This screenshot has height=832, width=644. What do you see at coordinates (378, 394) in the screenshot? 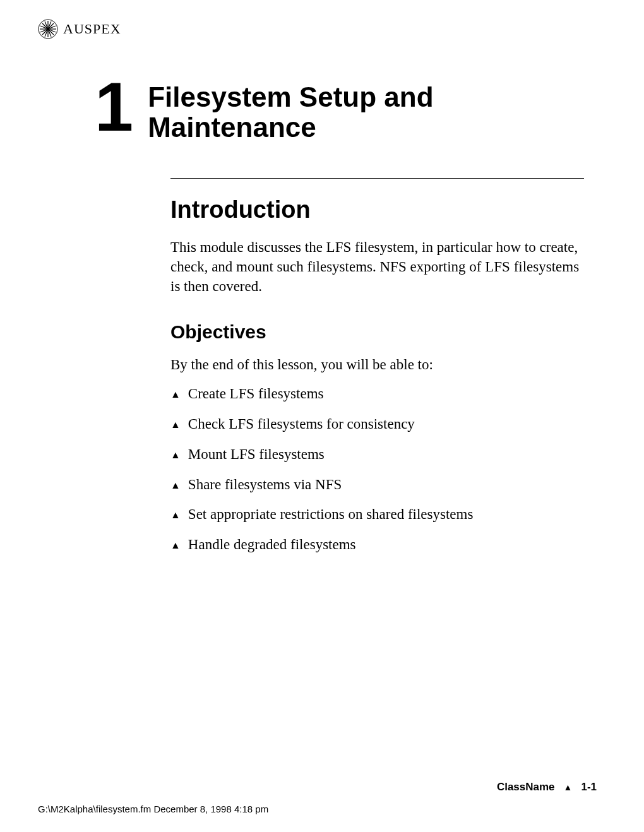
I see `list-item: ▲ Create LFS filesystems` at bounding box center [378, 394].